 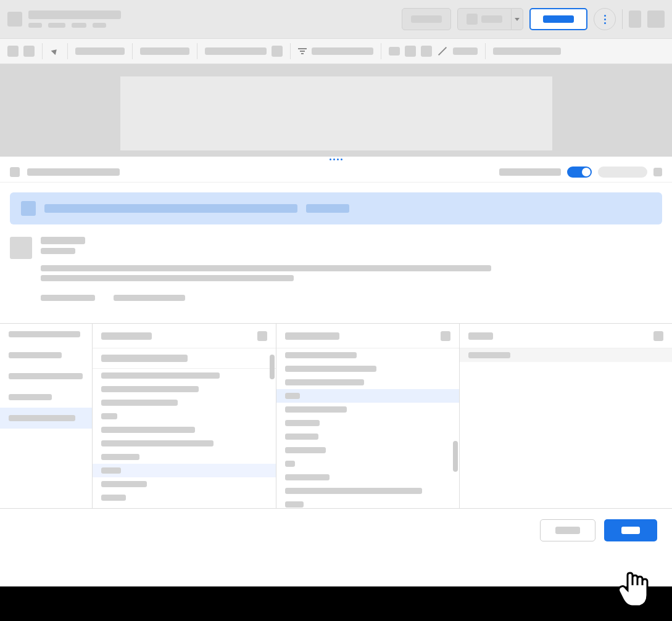 What do you see at coordinates (426, 51) in the screenshot?
I see `border-icon` at bounding box center [426, 51].